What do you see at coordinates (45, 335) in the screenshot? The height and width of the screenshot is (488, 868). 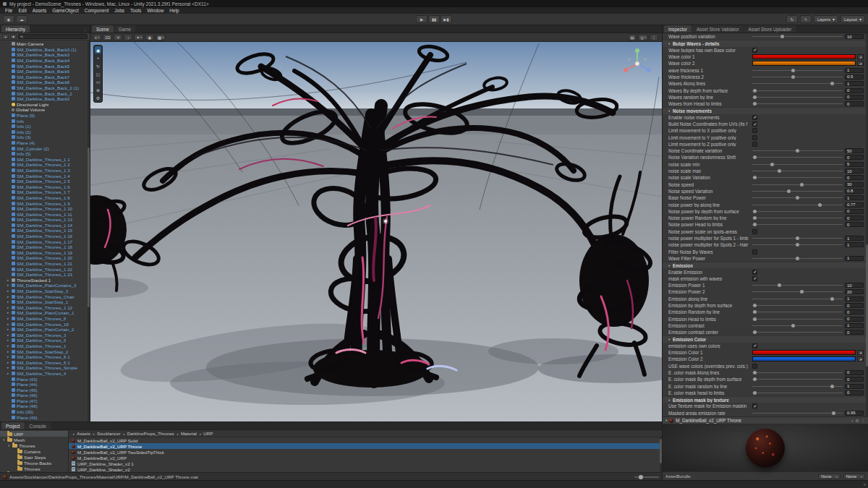 I see `hierarchy-item: SM_Darkline_Thrones_3` at bounding box center [45, 335].